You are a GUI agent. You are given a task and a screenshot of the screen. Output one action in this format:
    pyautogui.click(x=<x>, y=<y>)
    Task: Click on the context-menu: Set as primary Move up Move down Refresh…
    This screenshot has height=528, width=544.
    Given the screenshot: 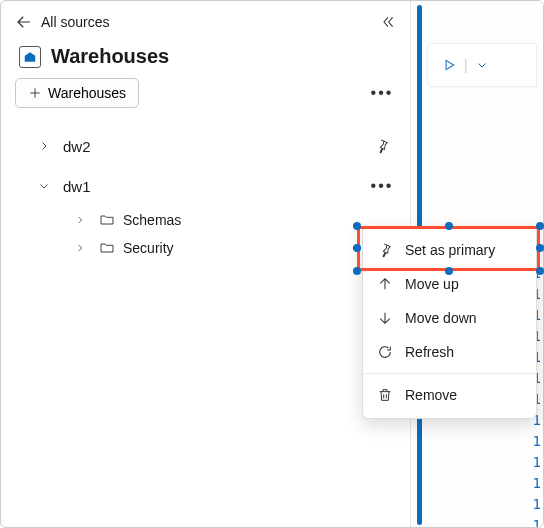 What is the action you would take?
    pyautogui.click(x=450, y=322)
    